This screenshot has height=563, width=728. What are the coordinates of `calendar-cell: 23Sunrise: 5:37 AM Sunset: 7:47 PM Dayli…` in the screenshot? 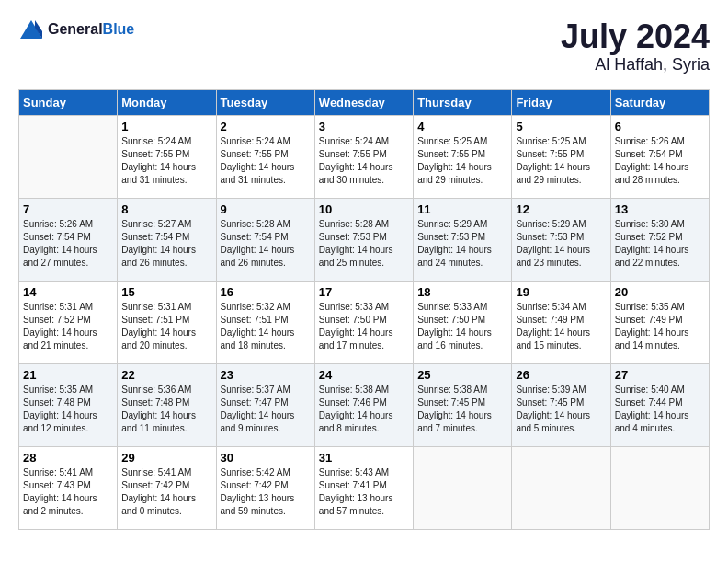 It's located at (265, 405).